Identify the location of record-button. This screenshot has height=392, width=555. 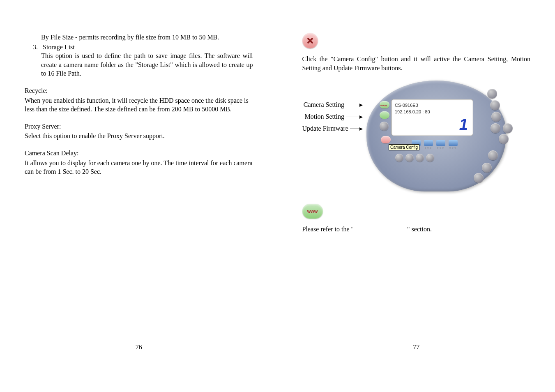
(493, 155).